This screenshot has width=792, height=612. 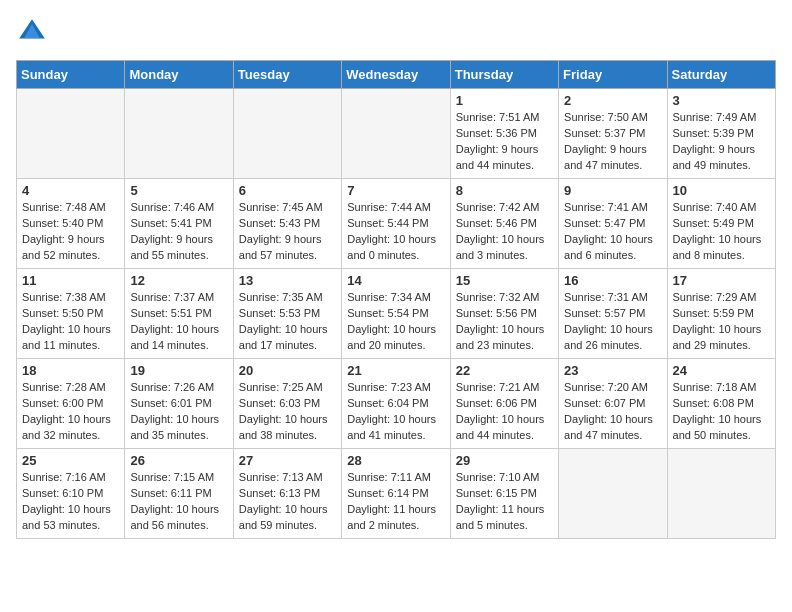 What do you see at coordinates (288, 322) in the screenshot?
I see `day-info: Sunrise: 7:35 AM Sunset: 5:53 PM Dayligh…` at bounding box center [288, 322].